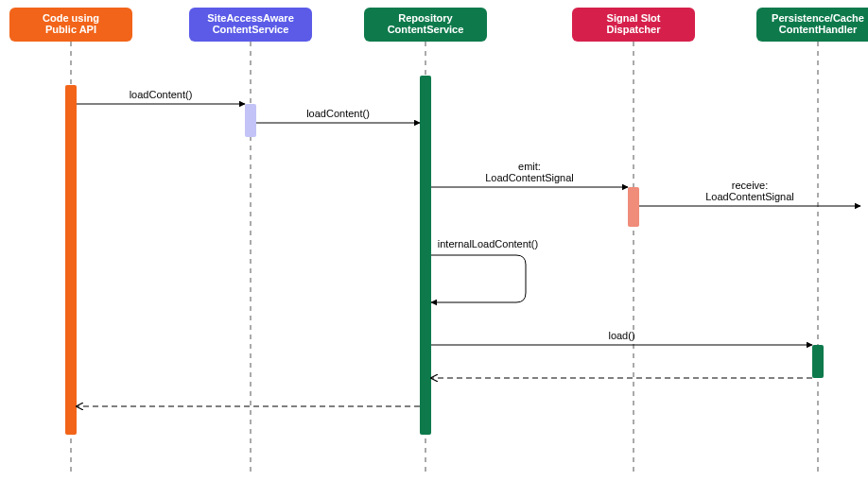 This screenshot has width=868, height=481. Describe the element at coordinates (161, 96) in the screenshot. I see `message-m1: loadContent()` at that location.